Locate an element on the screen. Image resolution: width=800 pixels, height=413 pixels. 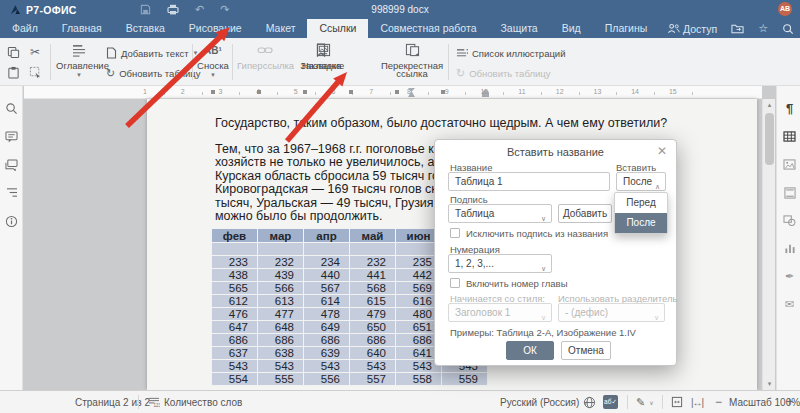
image-settings-icon is located at coordinates (790, 164).